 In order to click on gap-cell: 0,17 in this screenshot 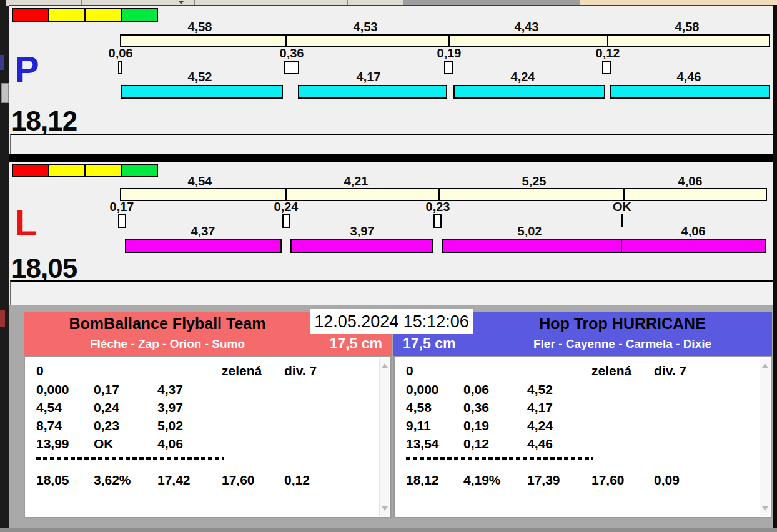, I will do `click(106, 390)`.